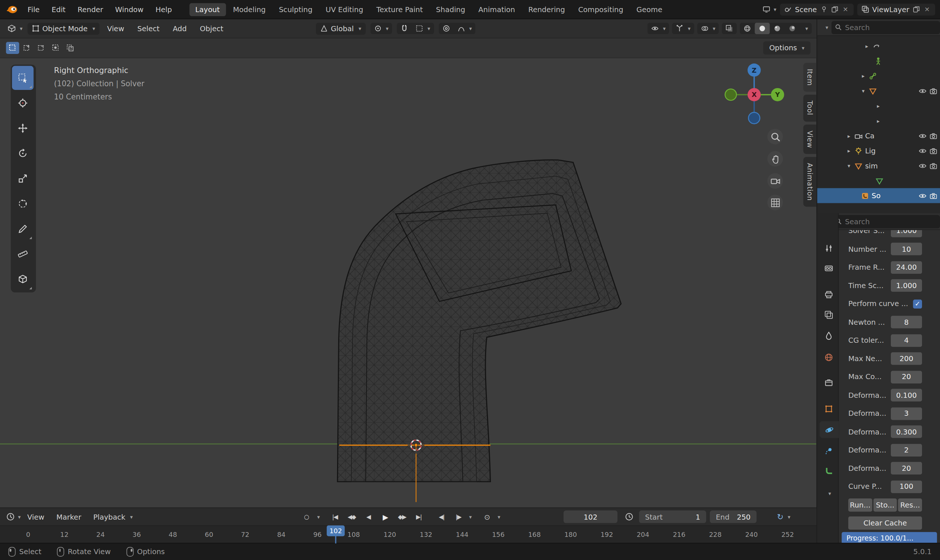 The image size is (940, 560). Describe the element at coordinates (451, 9) in the screenshot. I see `workspace-tab-shading: Shading` at that location.